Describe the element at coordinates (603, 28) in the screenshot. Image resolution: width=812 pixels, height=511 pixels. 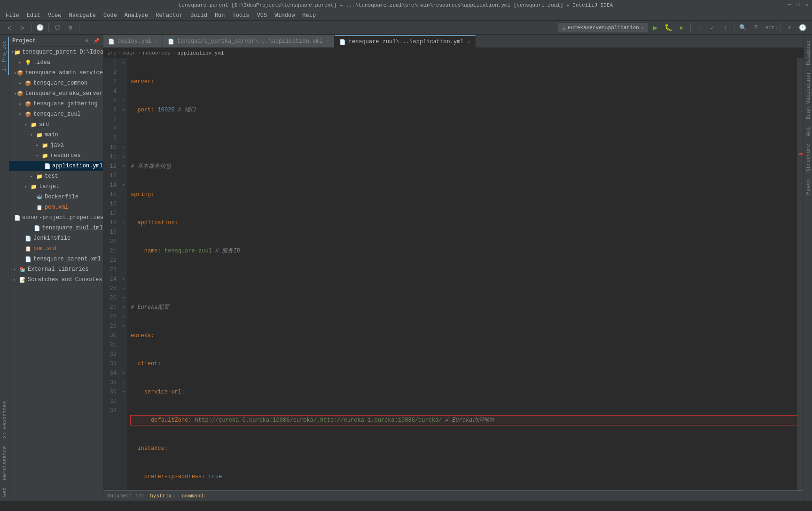
I see `run-config: ☕ EurekaServerApplication ▾` at that location.